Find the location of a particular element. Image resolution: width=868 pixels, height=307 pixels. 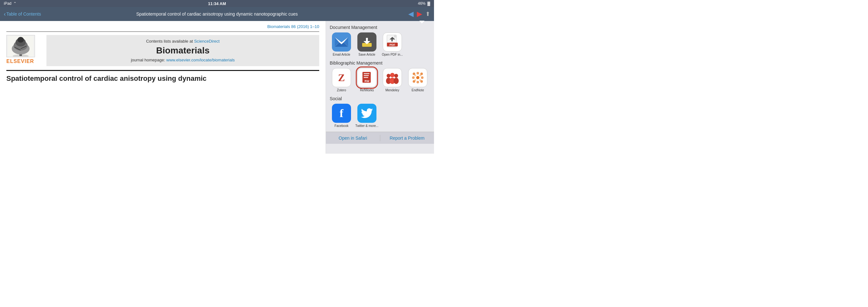

twitter-label: Twitter & more... is located at coordinates (367, 126).